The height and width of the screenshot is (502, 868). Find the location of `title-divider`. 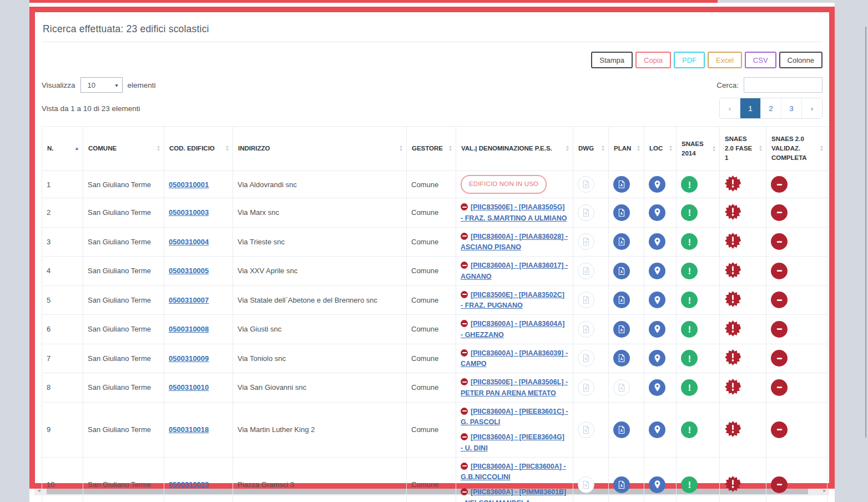

title-divider is located at coordinates (432, 42).